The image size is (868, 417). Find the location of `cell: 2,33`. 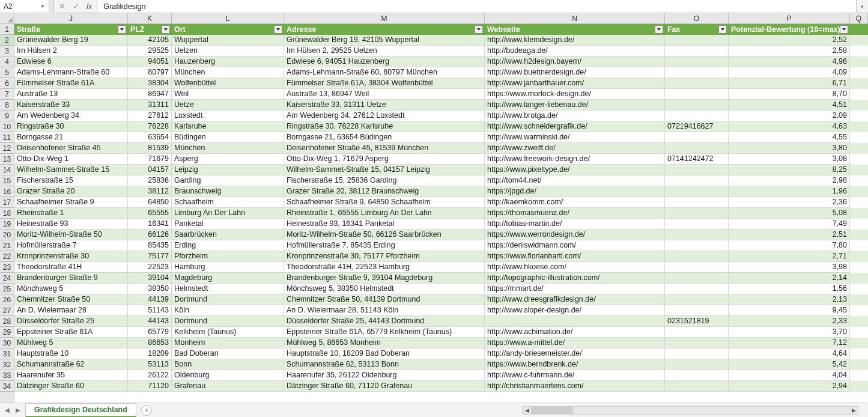

cell: 2,33 is located at coordinates (789, 321).